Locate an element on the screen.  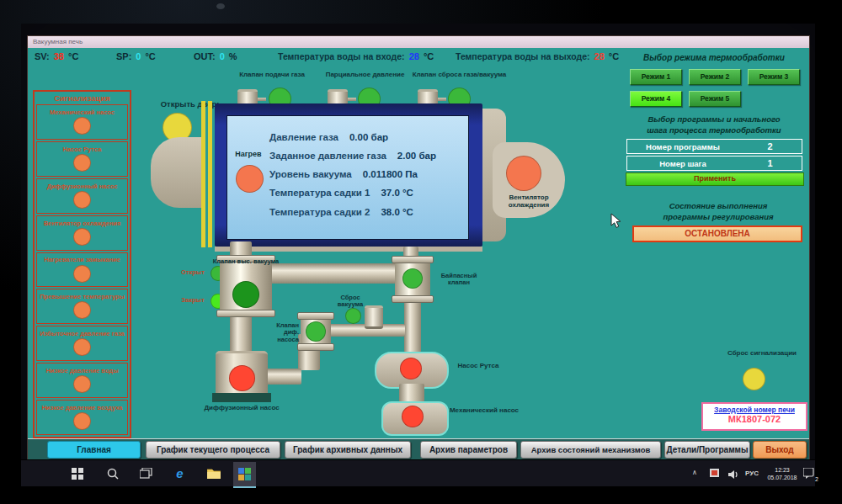
reading-gas-setpoint: Заданное давление газа2.00 бар is located at coordinates (353, 156).